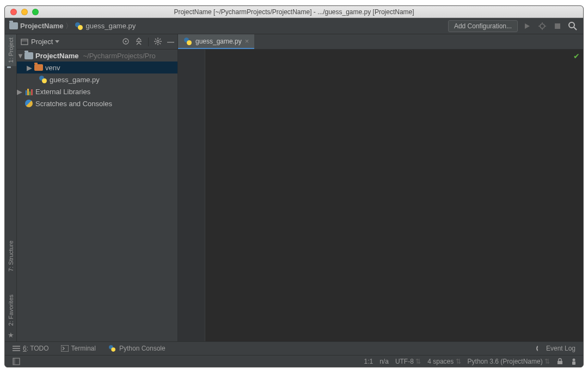  What do you see at coordinates (24, 42) in the screenshot?
I see `project-view-icon` at bounding box center [24, 42].